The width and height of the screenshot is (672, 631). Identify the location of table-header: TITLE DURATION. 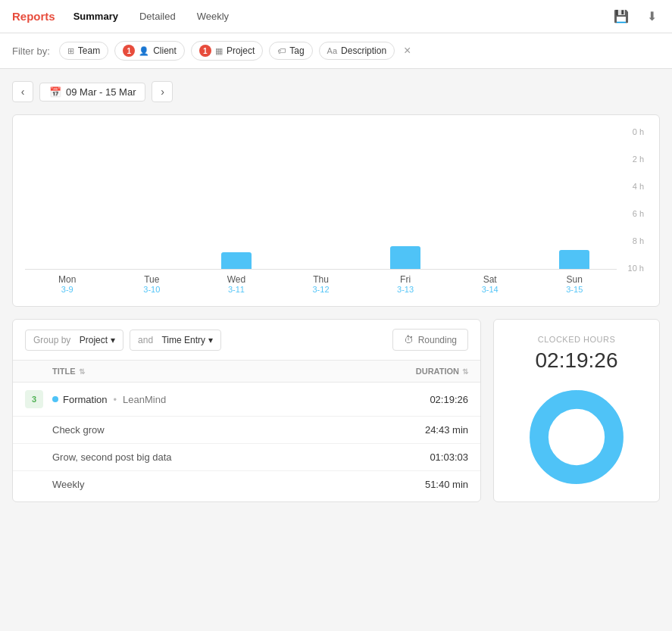
(247, 371).